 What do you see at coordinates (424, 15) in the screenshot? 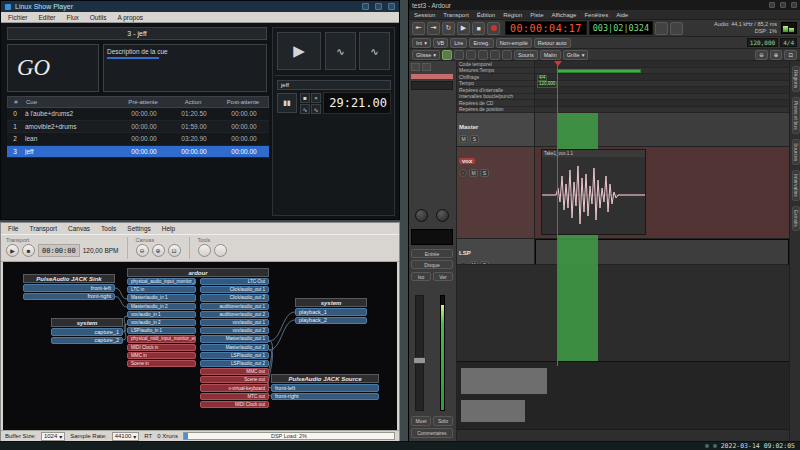
I see `menu-session: Session` at bounding box center [424, 15].